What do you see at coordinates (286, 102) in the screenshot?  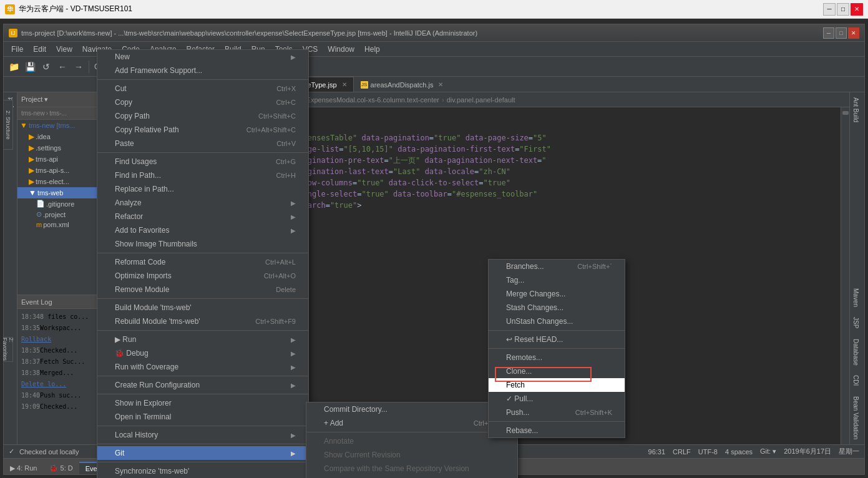 I see `ctx-copy-shortcut: Ctrl+C` at bounding box center [286, 102].